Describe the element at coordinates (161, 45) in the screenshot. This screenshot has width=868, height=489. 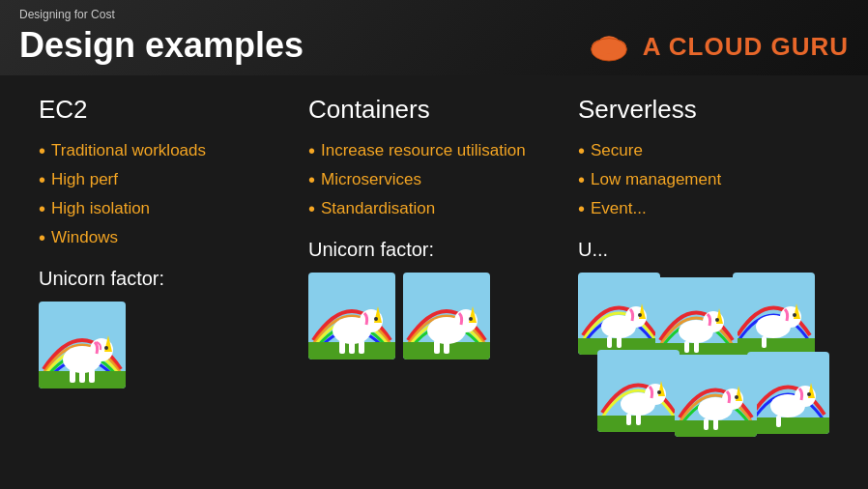
I see `page-title: Design examples` at that location.